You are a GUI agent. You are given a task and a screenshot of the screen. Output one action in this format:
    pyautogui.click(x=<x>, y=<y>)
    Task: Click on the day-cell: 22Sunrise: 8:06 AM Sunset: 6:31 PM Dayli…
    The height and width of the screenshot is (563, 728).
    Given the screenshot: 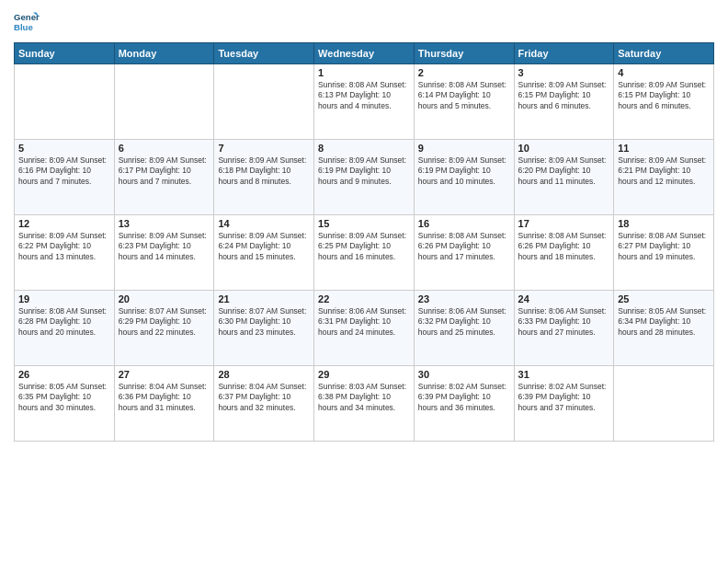 What is the action you would take?
    pyautogui.click(x=364, y=328)
    